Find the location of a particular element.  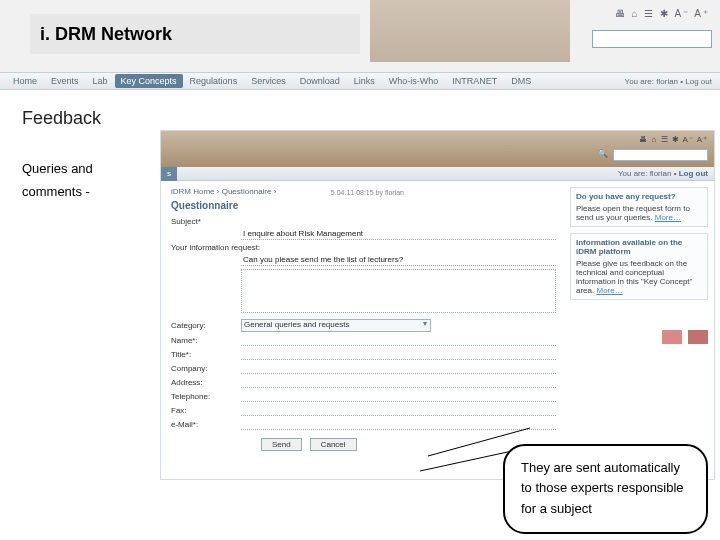

slide-title-box: i. DRM Network is located at coordinates (195, 34).